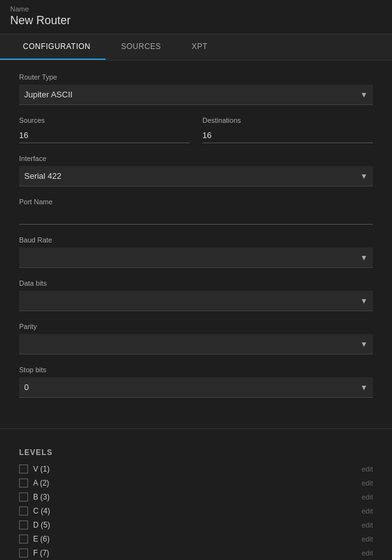 This screenshot has width=392, height=560. What do you see at coordinates (367, 511) in the screenshot?
I see `level-c4-edit: edit` at bounding box center [367, 511].